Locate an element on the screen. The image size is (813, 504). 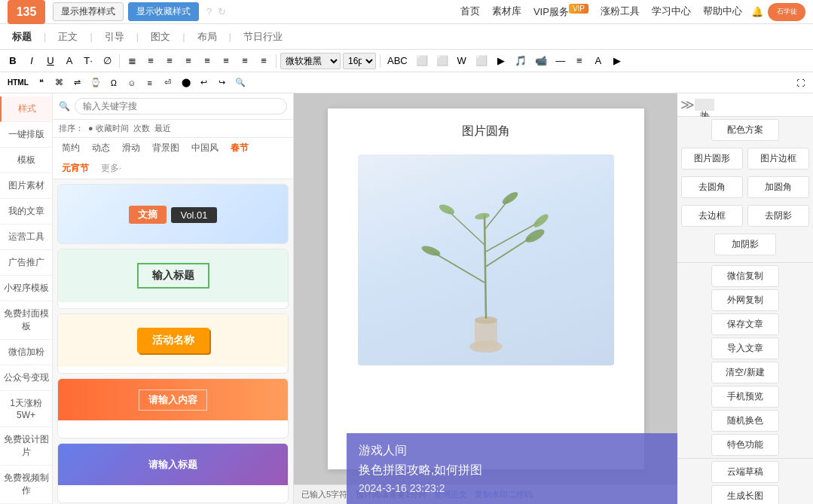
style-tab-zhengwen: 正文 is located at coordinates (68, 37).